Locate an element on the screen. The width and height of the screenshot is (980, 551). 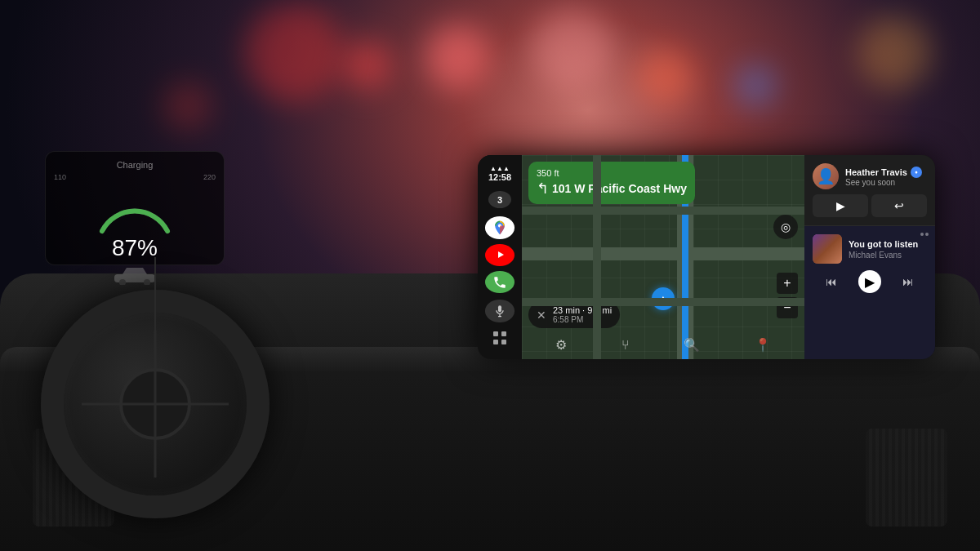
search-icon: 🔍 is located at coordinates (692, 344).